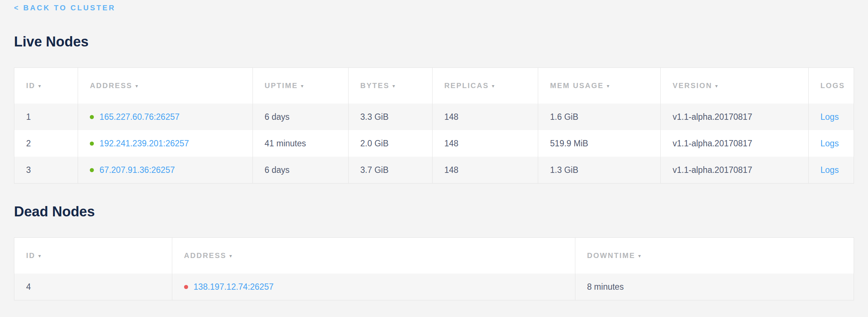 The image size is (868, 317). Describe the element at coordinates (611, 255) in the screenshot. I see `column-label: DOWNTIME` at that location.